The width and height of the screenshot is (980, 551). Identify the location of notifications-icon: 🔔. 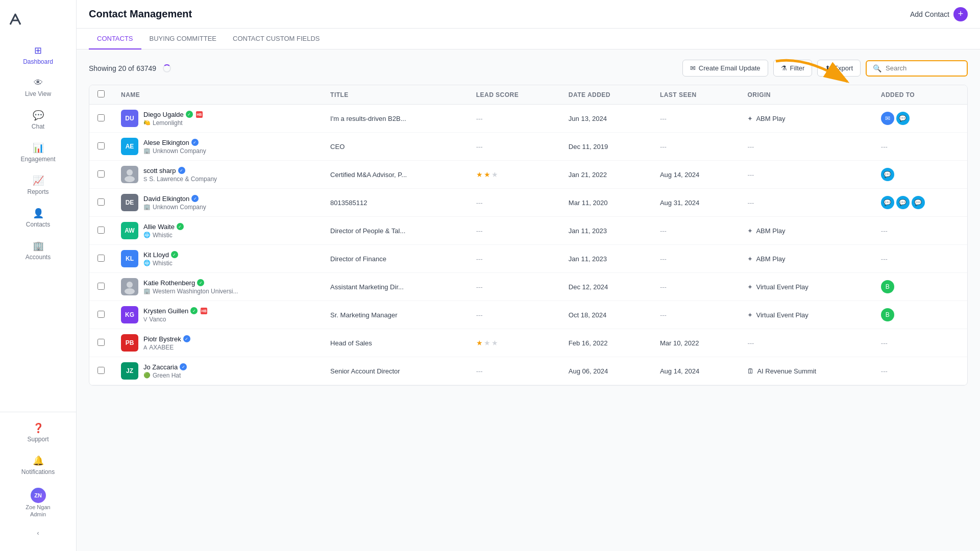
(38, 461).